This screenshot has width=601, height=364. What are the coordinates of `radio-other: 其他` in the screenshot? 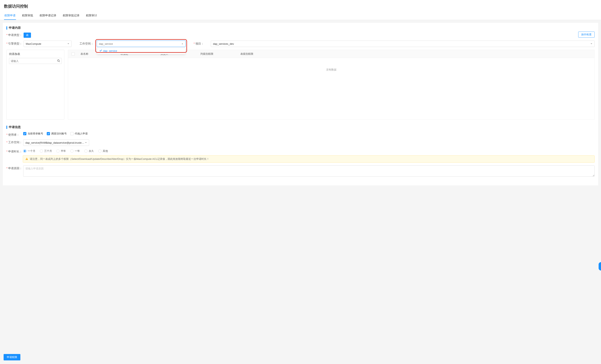 It's located at (103, 151).